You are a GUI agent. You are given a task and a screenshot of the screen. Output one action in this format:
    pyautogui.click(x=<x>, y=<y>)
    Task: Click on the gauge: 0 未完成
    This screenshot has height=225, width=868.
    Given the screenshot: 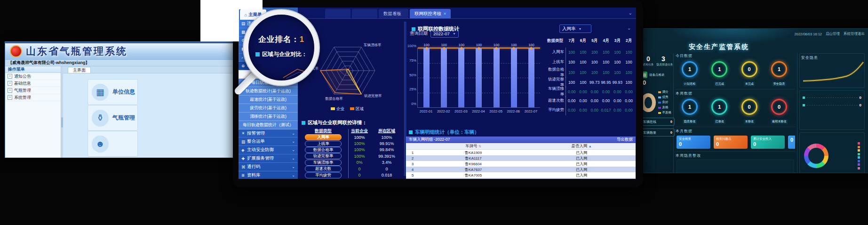 What is the action you would take?
    pyautogui.click(x=749, y=73)
    